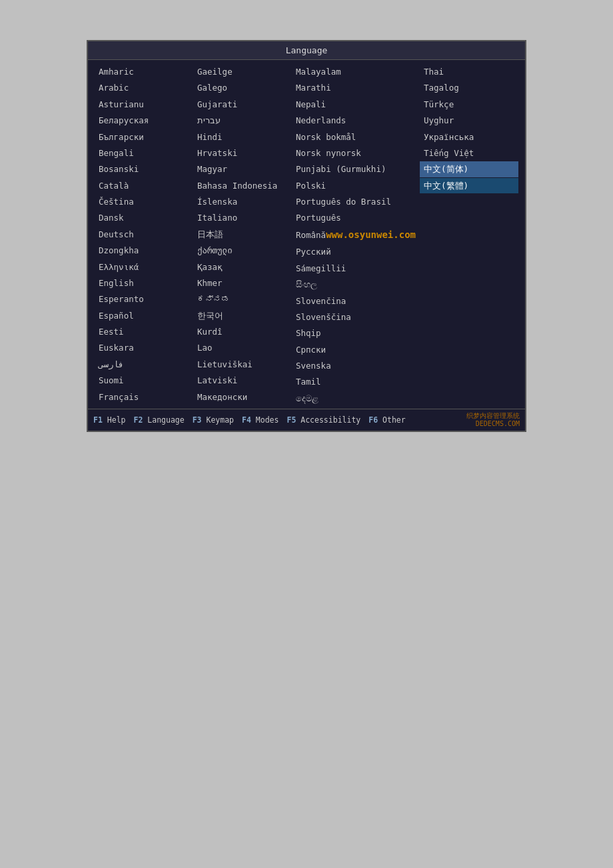 The height and width of the screenshot is (868, 613). What do you see at coordinates (356, 252) in the screenshot?
I see `lang-russian: Русский` at bounding box center [356, 252].